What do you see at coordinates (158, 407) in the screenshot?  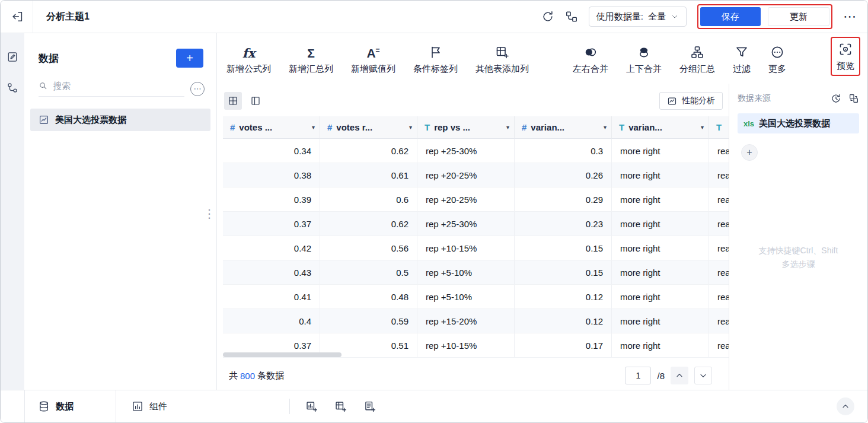 I see `tab-widget-label: 组件` at bounding box center [158, 407].